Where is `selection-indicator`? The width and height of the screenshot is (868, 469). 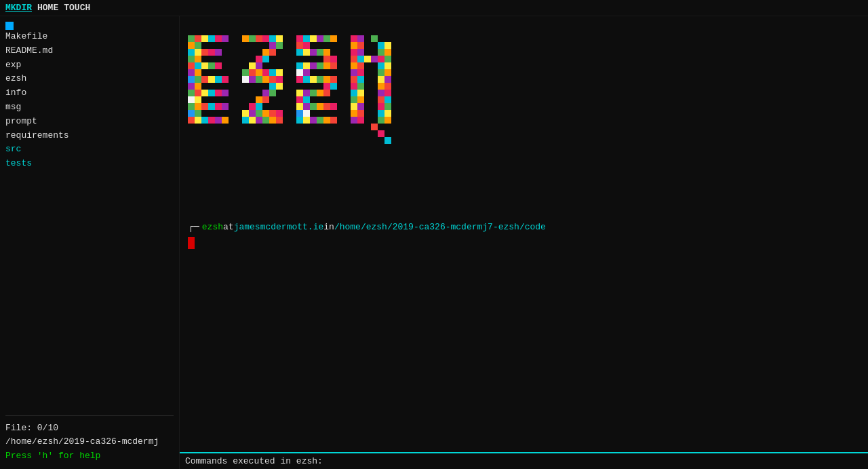
selection-indicator is located at coordinates (9, 26).